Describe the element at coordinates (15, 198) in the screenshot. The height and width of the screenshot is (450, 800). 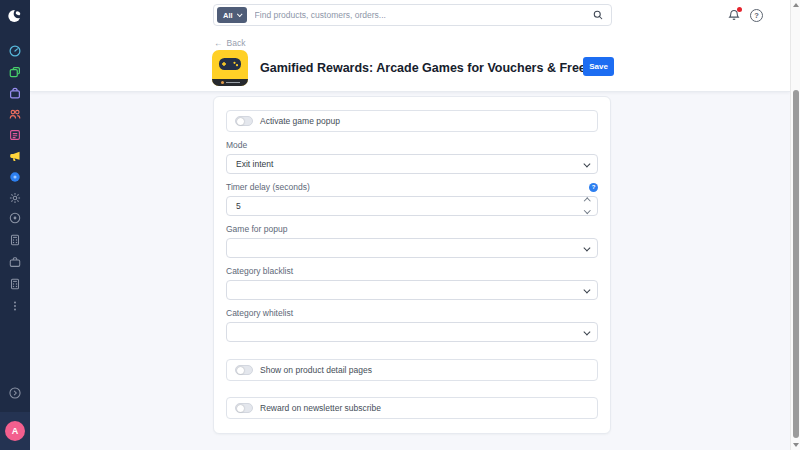
I see `gear-icon` at that location.